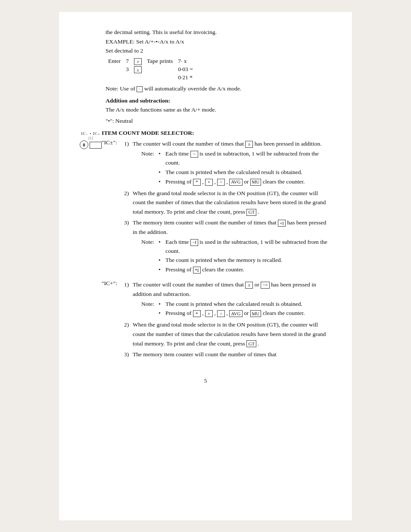 This screenshot has height=532, width=411. Describe the element at coordinates (218, 32) in the screenshot. I see `intro-line1: the decimal setting. This is useful for …` at that location.